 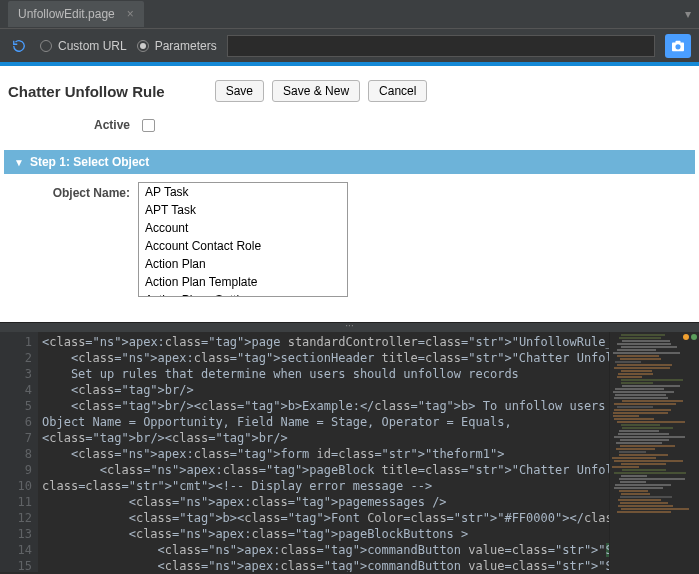 I want to click on list-item: Action Plan Template, so click(x=243, y=282).